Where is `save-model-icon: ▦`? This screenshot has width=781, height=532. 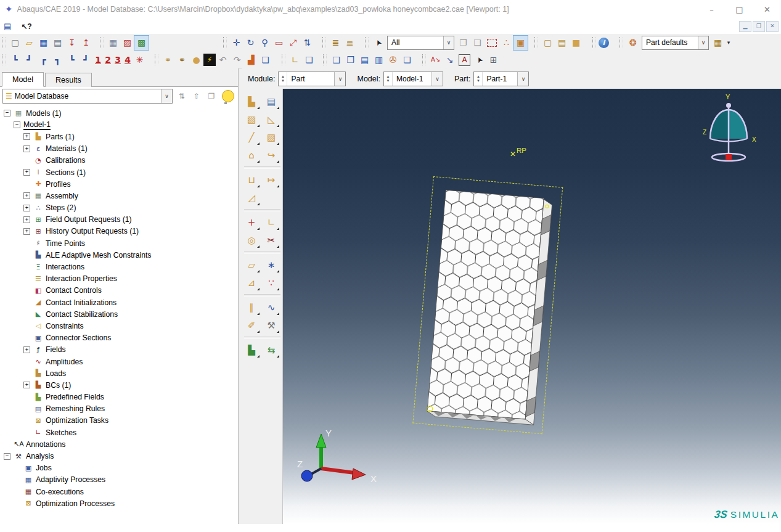
save-model-icon: ▦ is located at coordinates (43, 43).